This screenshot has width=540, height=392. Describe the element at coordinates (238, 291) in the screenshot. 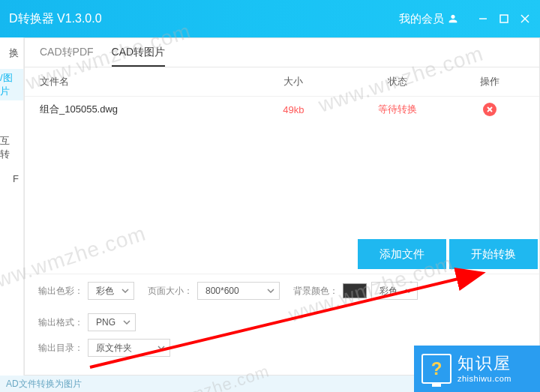

I see `page-size-select: 800*600` at that location.